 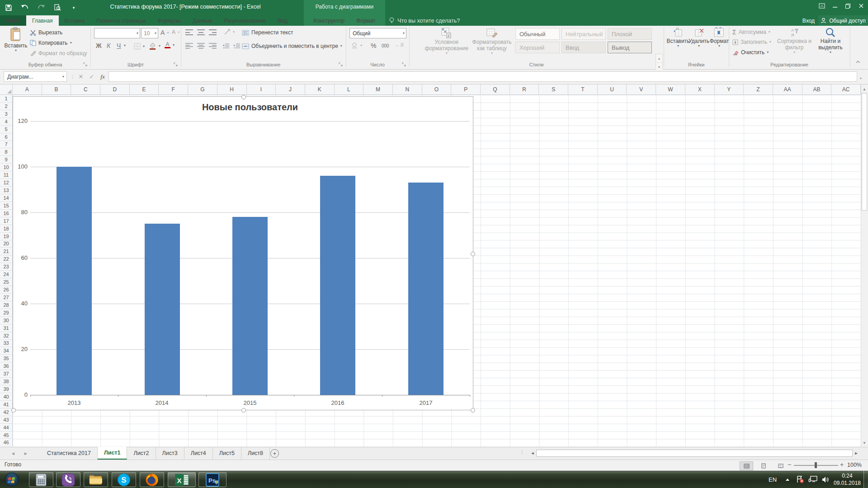 I want to click on merge-center-button: Объединить и поместить в центре ▾, so click(x=292, y=46).